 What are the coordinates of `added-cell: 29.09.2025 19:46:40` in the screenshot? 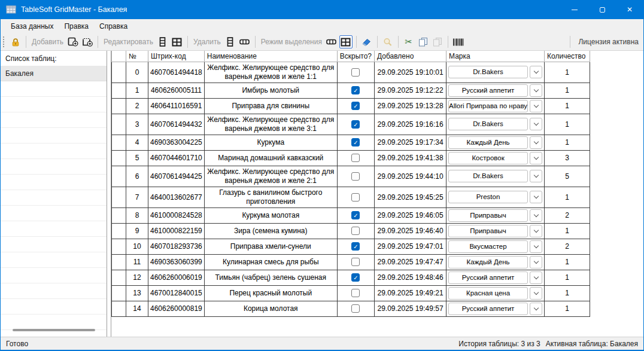 It's located at (411, 231).